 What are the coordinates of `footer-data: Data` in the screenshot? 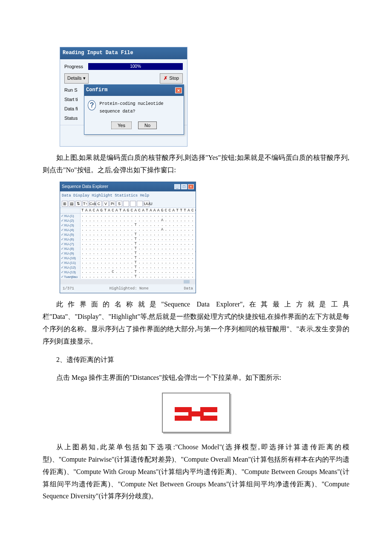 It's located at (188, 289).